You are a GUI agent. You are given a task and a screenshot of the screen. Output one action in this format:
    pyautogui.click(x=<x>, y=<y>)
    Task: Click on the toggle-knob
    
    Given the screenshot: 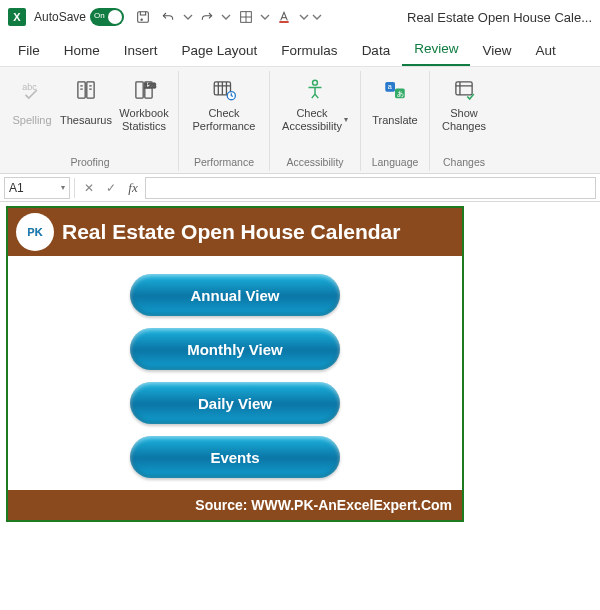 What is the action you would take?
    pyautogui.click(x=115, y=17)
    